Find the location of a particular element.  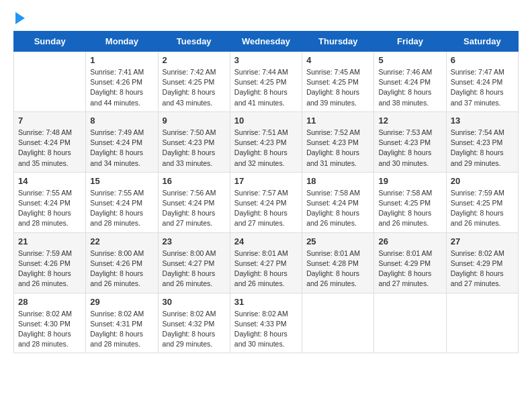

day-info: Sunrise: 7:58 AMSunset: 4:24 PMDaylight:… is located at coordinates (338, 208).